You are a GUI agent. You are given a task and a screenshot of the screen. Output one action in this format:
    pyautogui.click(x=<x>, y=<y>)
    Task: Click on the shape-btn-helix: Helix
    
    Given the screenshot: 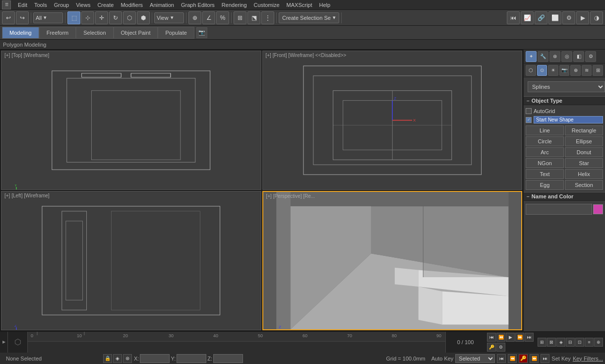 What is the action you would take?
    pyautogui.click(x=584, y=174)
    